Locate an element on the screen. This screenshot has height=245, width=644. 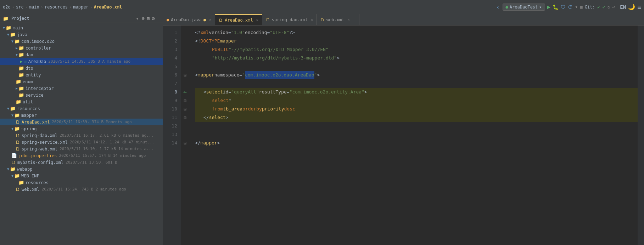
tree-item-spring-dao: 🗋 spring-dao.xml 2020/5/11 16:17, 2.61 k… is located at coordinates (82, 135).